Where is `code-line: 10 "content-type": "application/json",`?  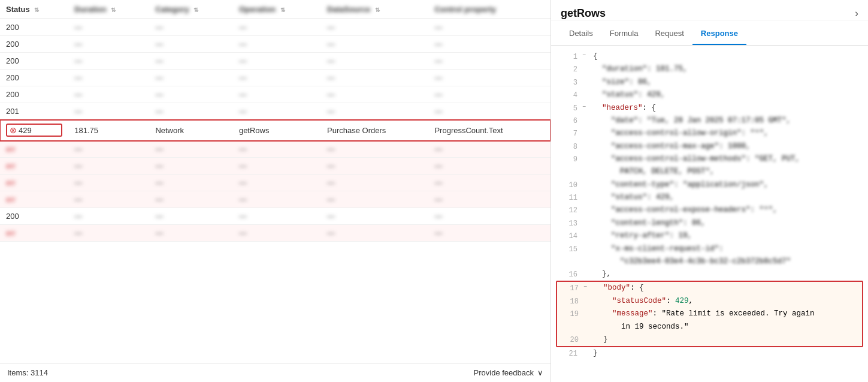 code-line: 10 "content-type": "application/json", is located at coordinates (709, 185).